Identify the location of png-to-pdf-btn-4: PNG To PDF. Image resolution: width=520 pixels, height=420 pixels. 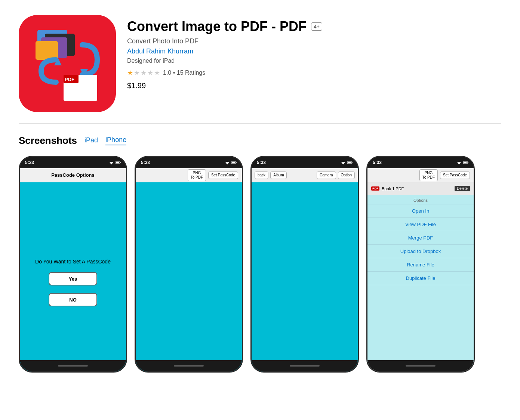
(428, 175).